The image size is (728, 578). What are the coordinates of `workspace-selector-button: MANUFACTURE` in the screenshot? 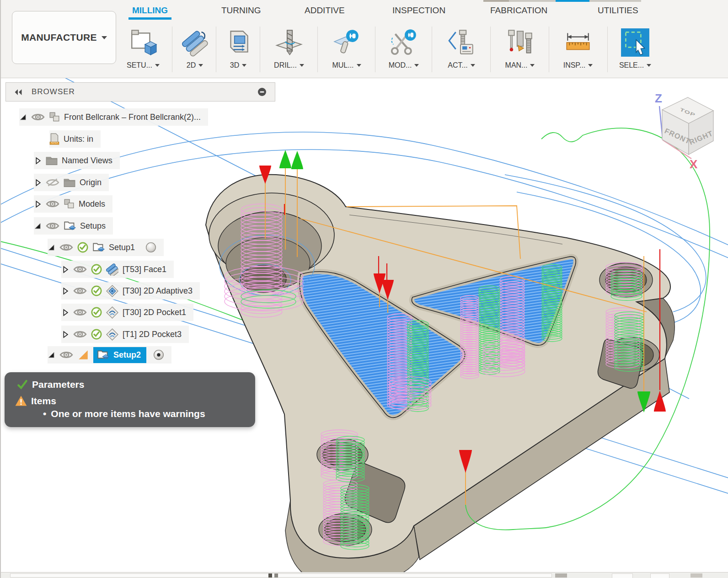 It's located at (64, 37).